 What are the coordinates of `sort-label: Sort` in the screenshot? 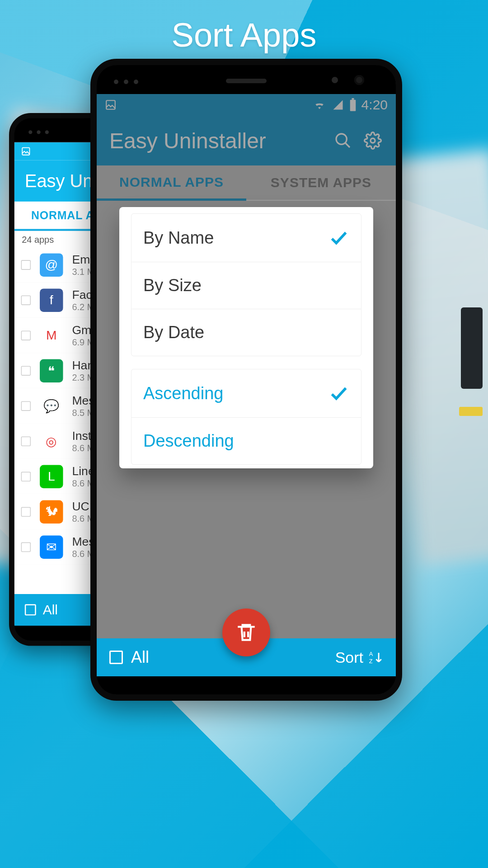 It's located at (349, 657).